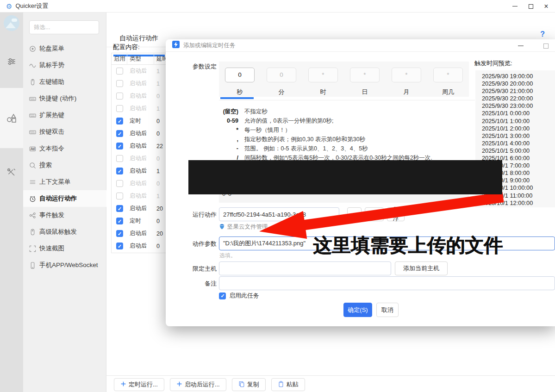  I want to click on tools-icon, so click(12, 173).